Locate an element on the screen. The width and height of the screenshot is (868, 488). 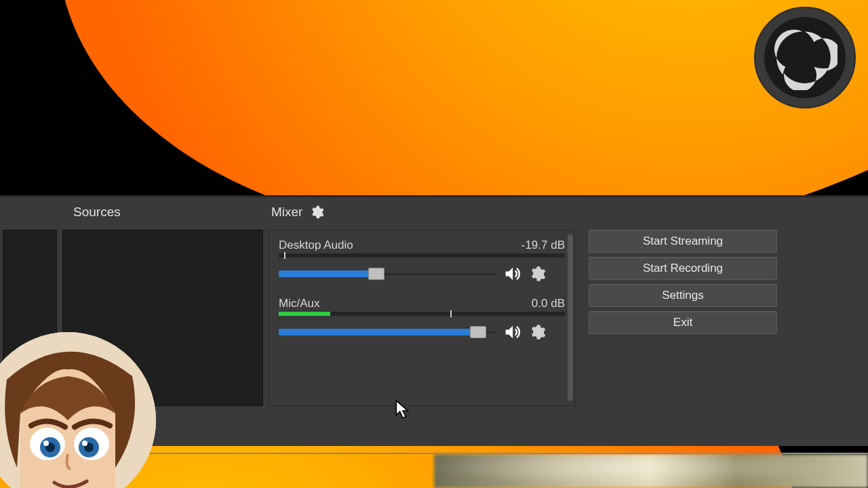
sources-panel-title: Sources is located at coordinates (172, 212).